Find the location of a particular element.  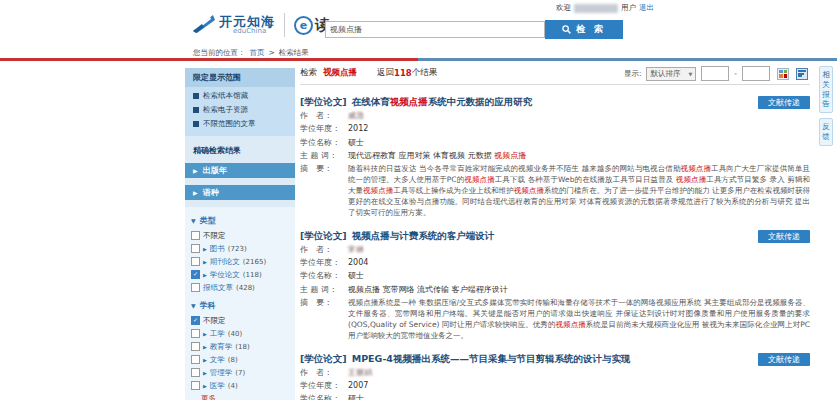

search-input is located at coordinates (435, 30).